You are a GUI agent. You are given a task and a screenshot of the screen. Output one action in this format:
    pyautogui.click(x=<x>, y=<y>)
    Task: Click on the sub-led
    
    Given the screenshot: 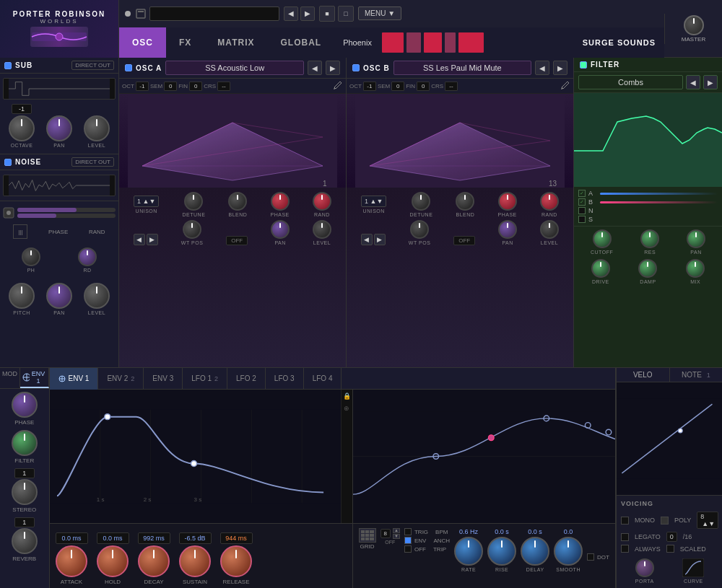 What is the action you would take?
    pyautogui.click(x=8, y=66)
    